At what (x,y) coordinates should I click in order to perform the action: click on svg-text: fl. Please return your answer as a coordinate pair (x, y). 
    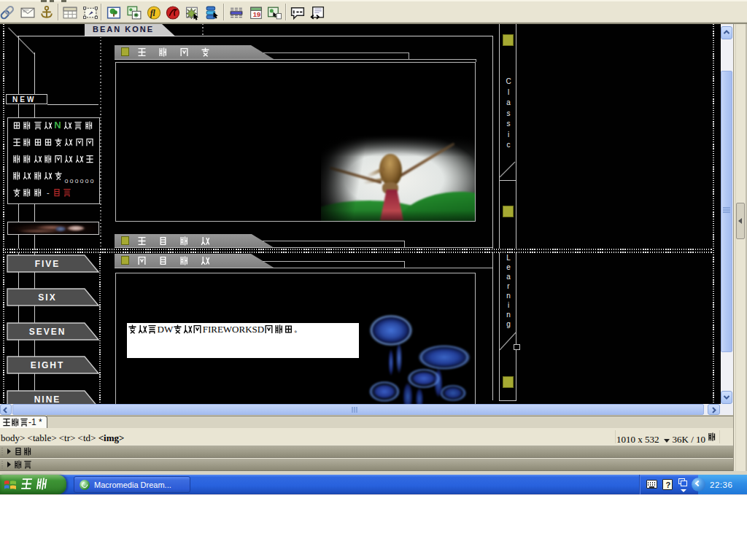
    Looking at the image, I should click on (153, 13).